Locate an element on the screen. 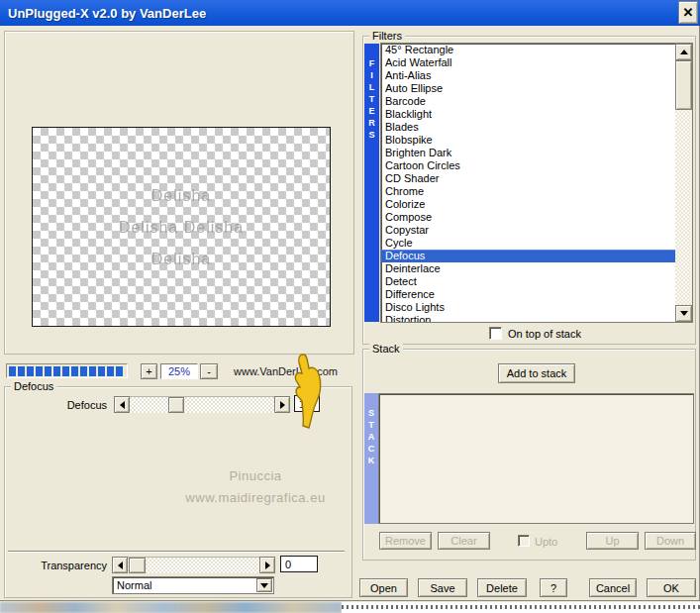  on-top-of-stack-label: On top of stack is located at coordinates (545, 334).